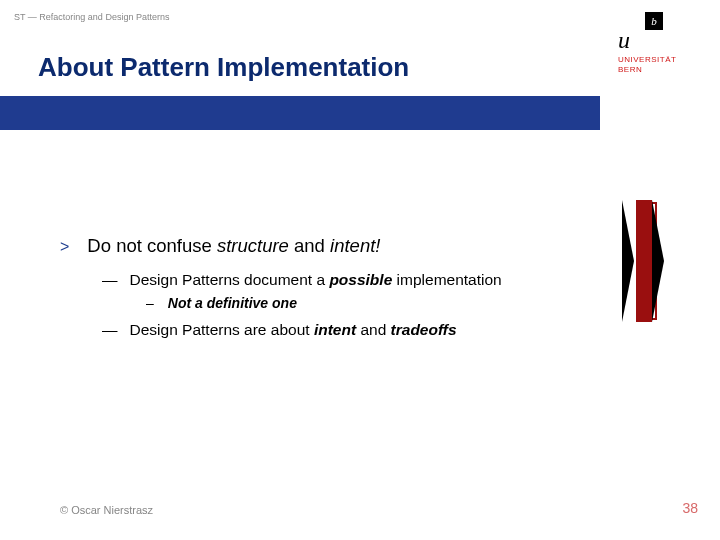  What do you see at coordinates (230, 280) in the screenshot?
I see `text-span: Design Patterns document a` at bounding box center [230, 280].